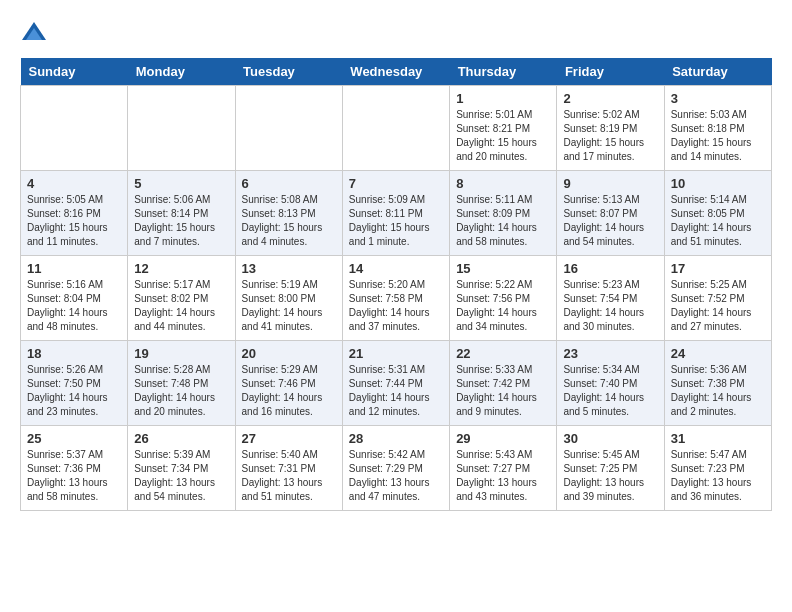 The height and width of the screenshot is (612, 792). Describe the element at coordinates (74, 214) in the screenshot. I see `calendar-cell: 4Sunrise: 5:05 AMSunset: 8:16 PMDaylight…` at that location.